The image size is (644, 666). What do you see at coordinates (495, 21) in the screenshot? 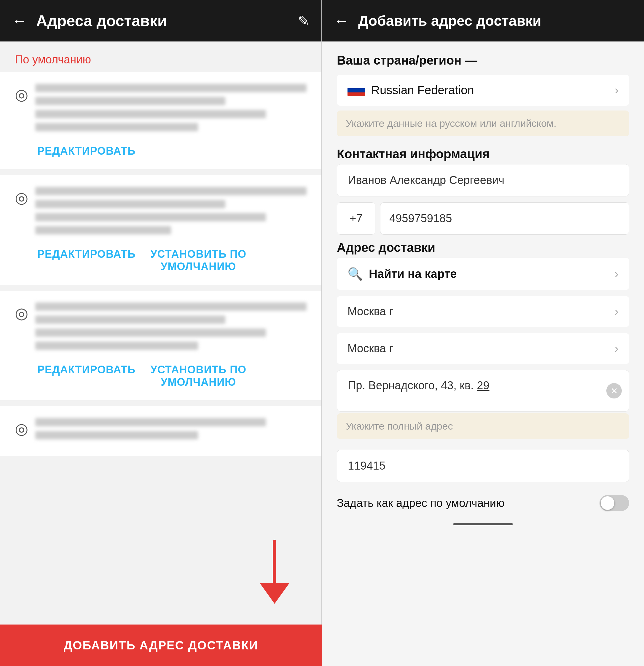
I see `right-page-title: Добавить адрес доставки` at bounding box center [495, 21].